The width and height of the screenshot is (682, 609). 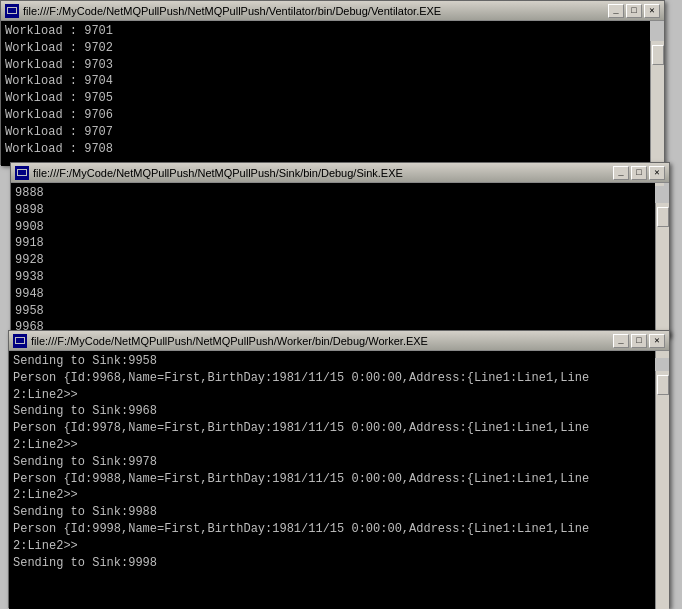 What do you see at coordinates (652, 11) in the screenshot?
I see `ventilator-close-button: ✕` at bounding box center [652, 11].